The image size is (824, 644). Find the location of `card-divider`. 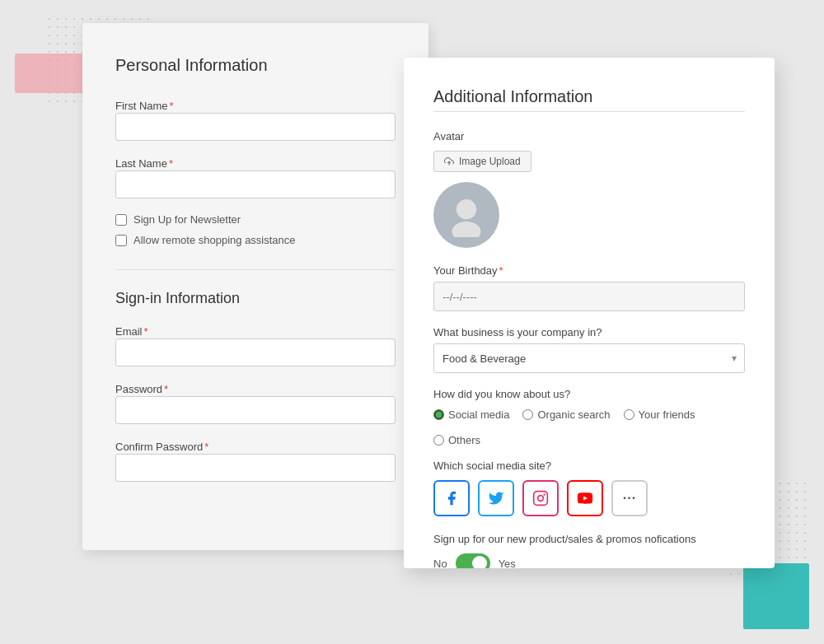

card-divider is located at coordinates (589, 112).